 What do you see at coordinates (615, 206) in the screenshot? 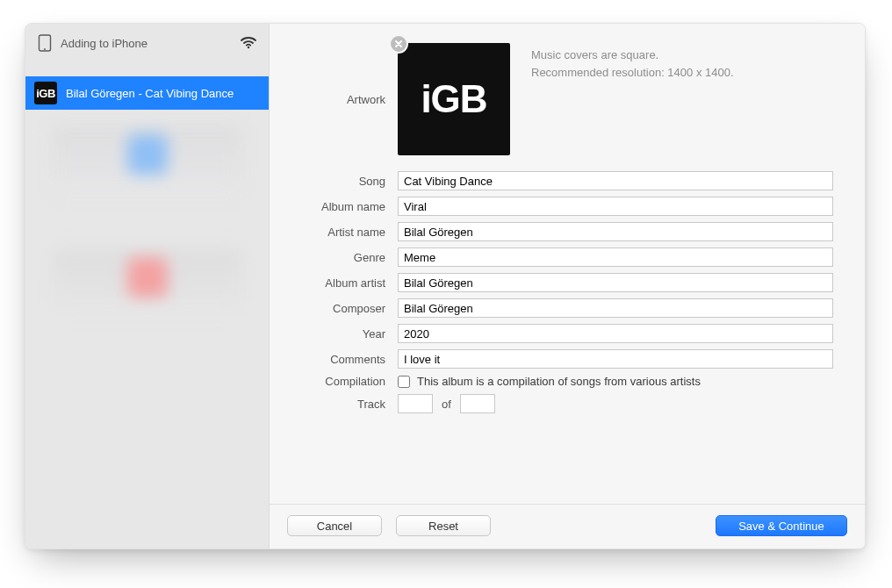
I see `album-name-input` at bounding box center [615, 206].